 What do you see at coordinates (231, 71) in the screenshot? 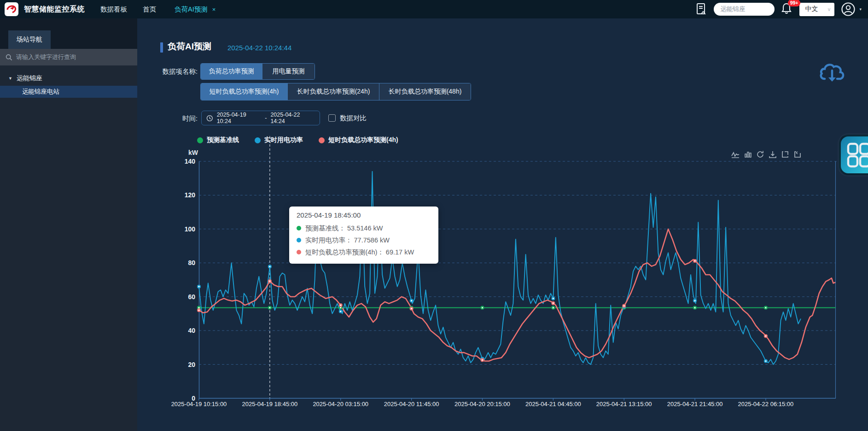
I see `button-load-power-forecast: 负荷总功率预测` at bounding box center [231, 71].